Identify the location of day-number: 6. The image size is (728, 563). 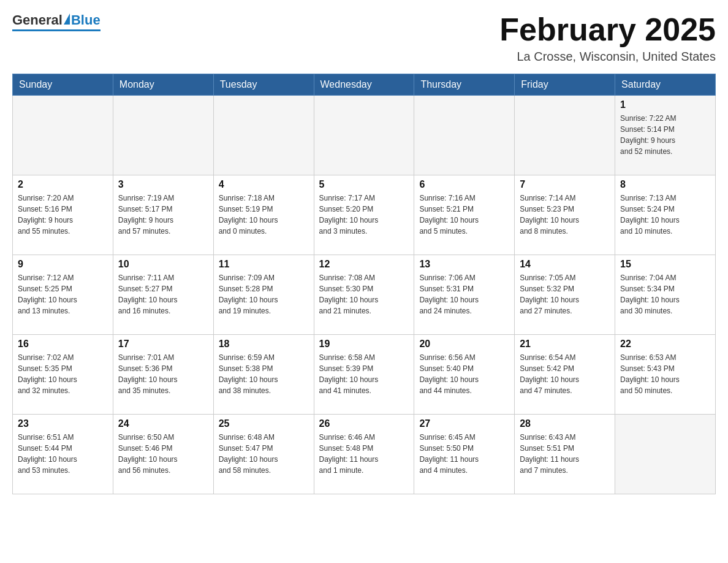
(464, 185).